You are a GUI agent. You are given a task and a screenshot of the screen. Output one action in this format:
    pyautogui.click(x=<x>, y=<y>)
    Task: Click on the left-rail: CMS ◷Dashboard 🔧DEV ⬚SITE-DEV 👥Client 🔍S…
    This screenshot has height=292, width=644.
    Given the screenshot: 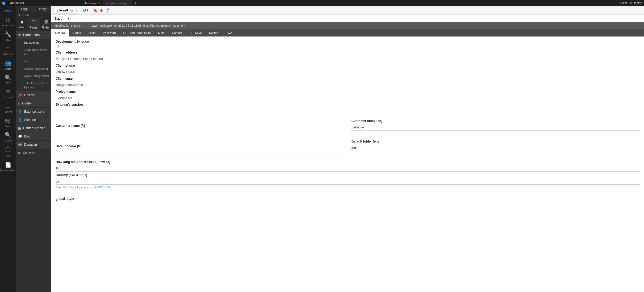 What is the action you would take?
    pyautogui.click(x=8, y=149)
    